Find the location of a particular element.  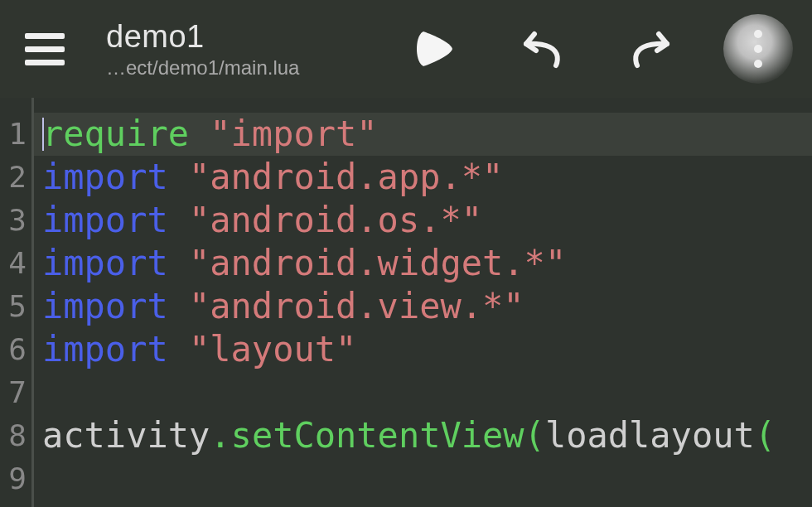

more-icon is located at coordinates (758, 49).